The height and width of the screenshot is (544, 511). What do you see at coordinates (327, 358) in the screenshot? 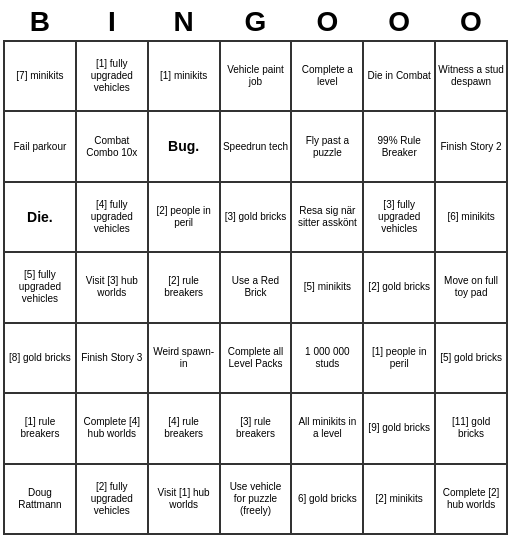
I see `bingo-cell-32: 1 000 000 studs` at bounding box center [327, 358].